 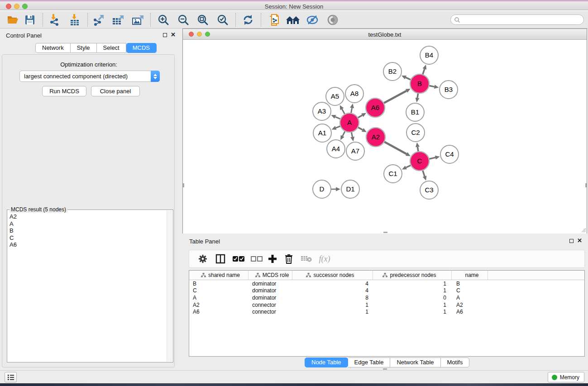 I want to click on settings-gear-icon, so click(x=203, y=259).